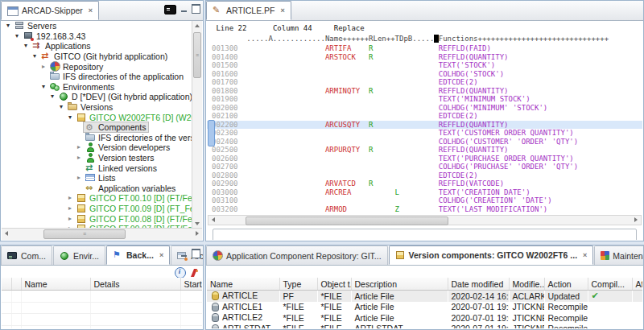  What do you see at coordinates (425, 193) in the screenshot?
I see `editor-line-003000: 003000 ARCREA L TEXT('CREATION DATE')` at bounding box center [425, 193].